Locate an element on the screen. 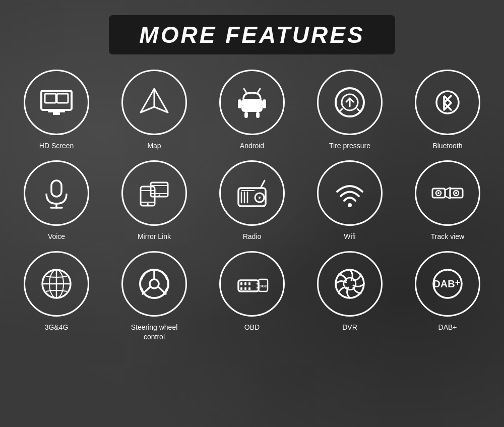  feature-3g4g: 3G&4G is located at coordinates (56, 296).